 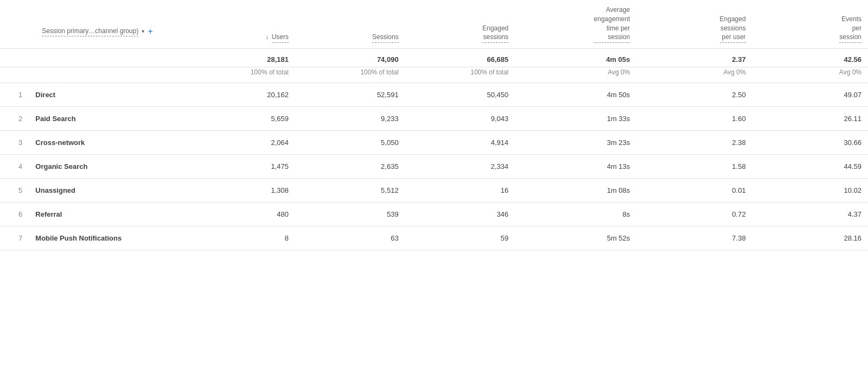 I want to click on table-row: 5 Unassigned 1,308 5,512 16 1m 08s 0.01 …, so click(x=434, y=191).